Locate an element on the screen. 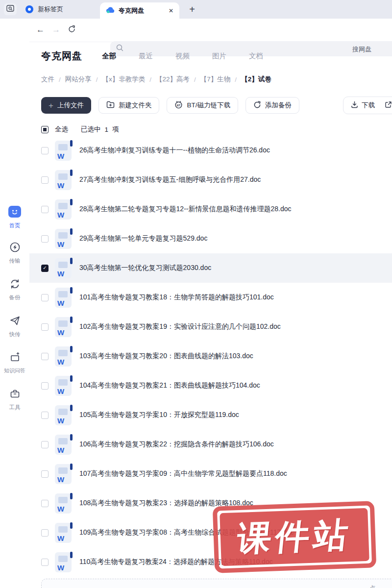  back-icon: ← is located at coordinates (40, 30).